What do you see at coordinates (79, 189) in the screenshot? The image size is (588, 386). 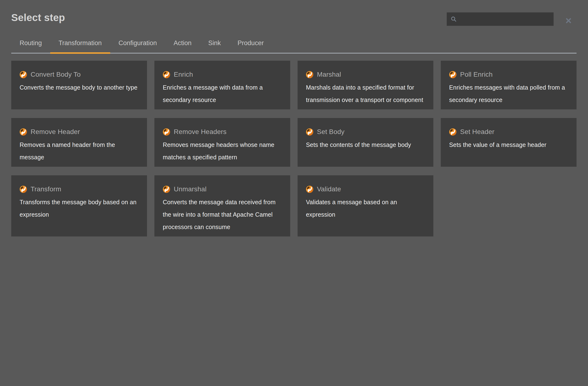 I see `card-header: Transform` at bounding box center [79, 189].